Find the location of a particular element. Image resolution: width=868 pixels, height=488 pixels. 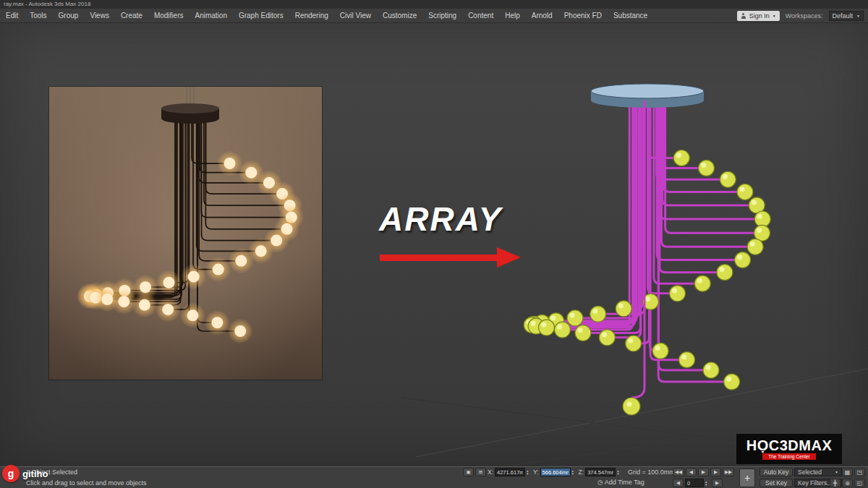

y-coordinate-field is located at coordinates (556, 472).